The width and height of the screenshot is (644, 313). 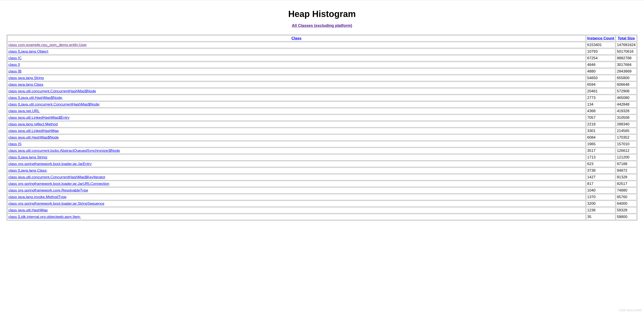 I want to click on class-link: class org.springframework.core.Resolvabl…, so click(x=48, y=190).